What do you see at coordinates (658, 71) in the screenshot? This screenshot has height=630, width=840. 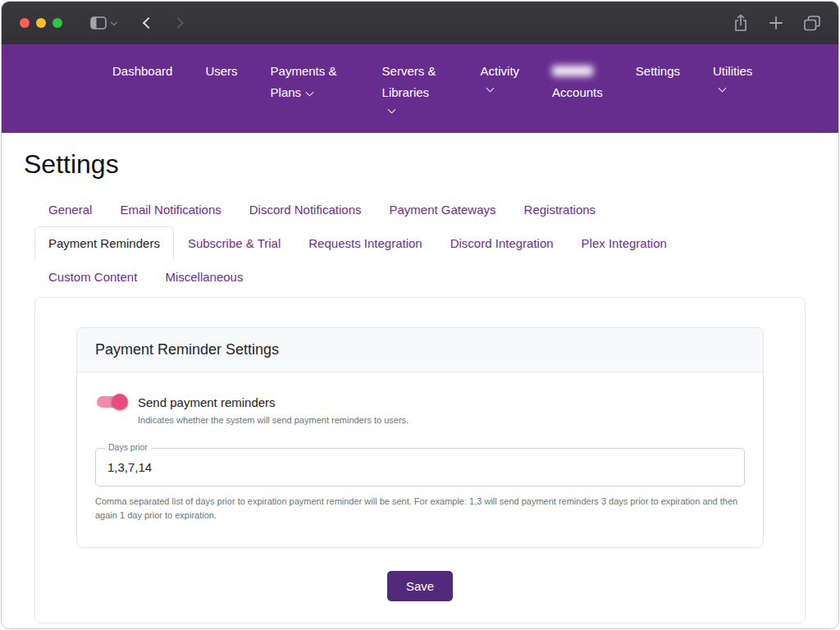 I see `nav-settings-label: Settings` at bounding box center [658, 71].